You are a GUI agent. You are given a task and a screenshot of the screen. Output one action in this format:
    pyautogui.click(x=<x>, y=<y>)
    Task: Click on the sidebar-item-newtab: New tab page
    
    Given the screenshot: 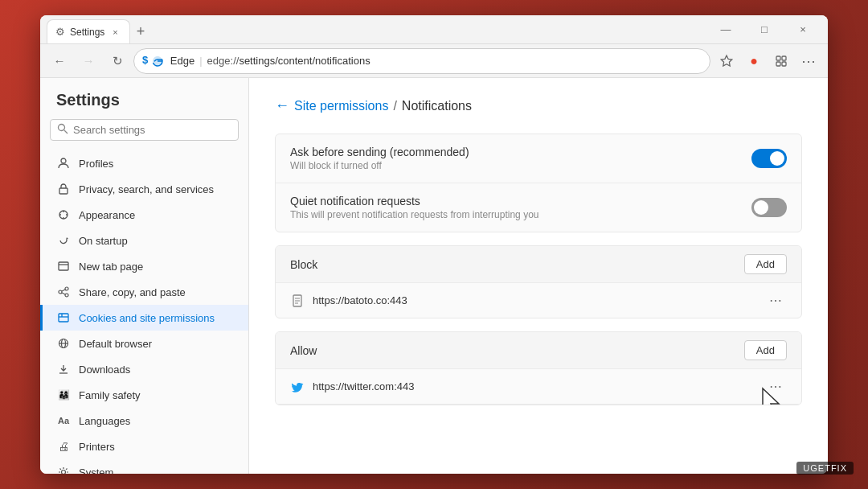 What is the action you would take?
    pyautogui.click(x=145, y=266)
    